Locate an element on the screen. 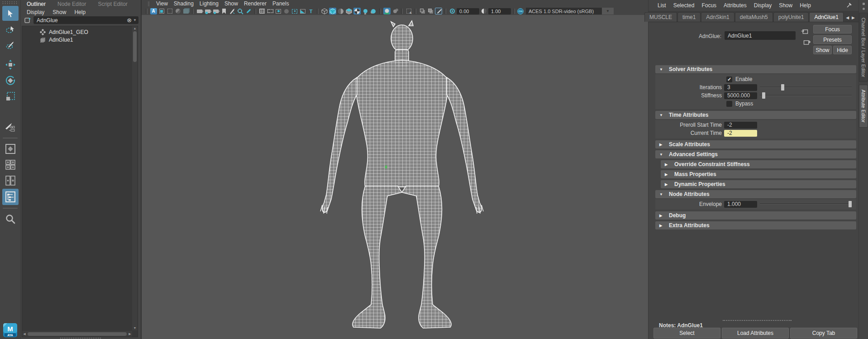 This screenshot has width=868, height=339. menu-display-ae: Display is located at coordinates (763, 5).